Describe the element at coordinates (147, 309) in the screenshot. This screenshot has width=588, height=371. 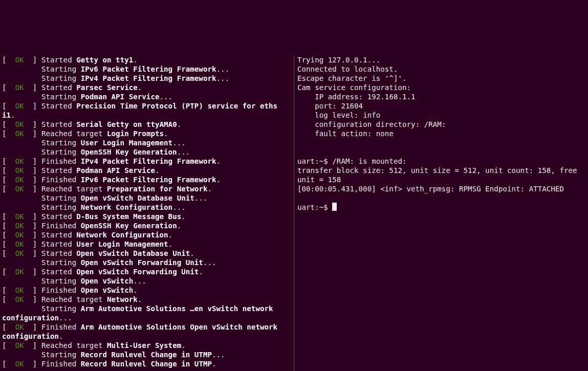
I see `boot-log-line: Starting Arm Automotive Solutions …en vS…` at that location.